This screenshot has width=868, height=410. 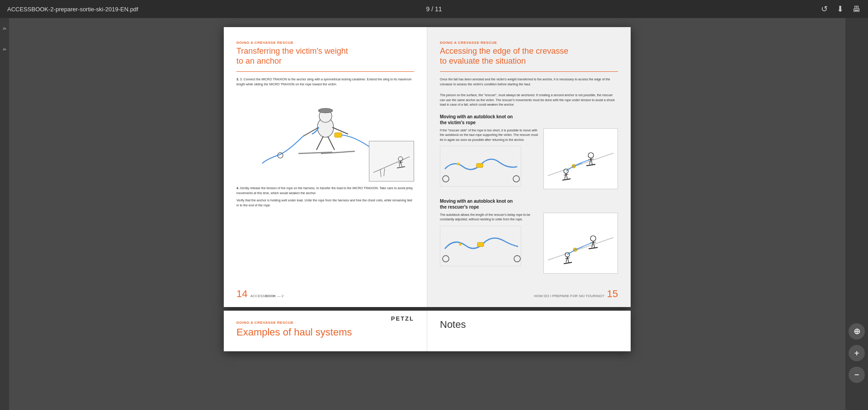 I want to click on section-title-14: Transferring the victim's weight to an a…, so click(x=326, y=56).